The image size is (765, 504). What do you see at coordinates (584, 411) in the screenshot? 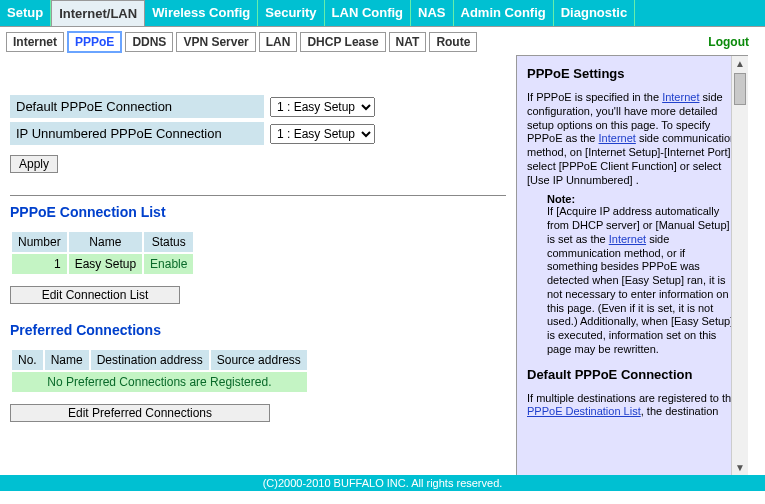
I see `help-link-pppoe-destination-list: PPPoE Destination List` at bounding box center [584, 411].